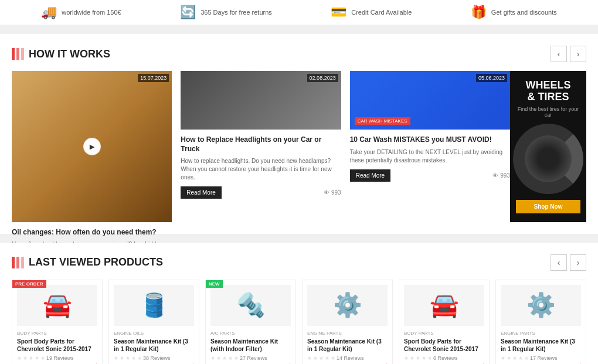 This screenshot has height=364, width=598. I want to click on star-4-2: ★, so click(315, 358).